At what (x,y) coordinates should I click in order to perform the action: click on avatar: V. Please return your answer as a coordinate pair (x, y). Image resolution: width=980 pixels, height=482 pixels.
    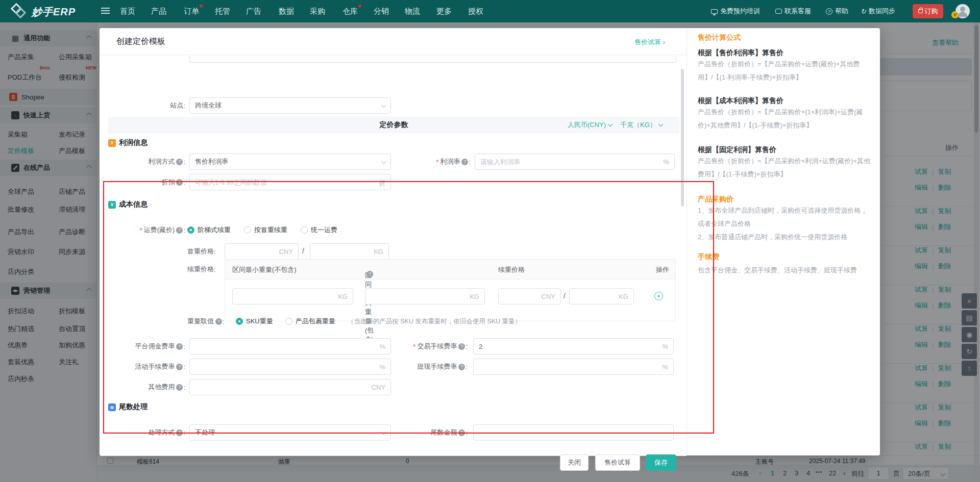
    Looking at the image, I should click on (963, 11).